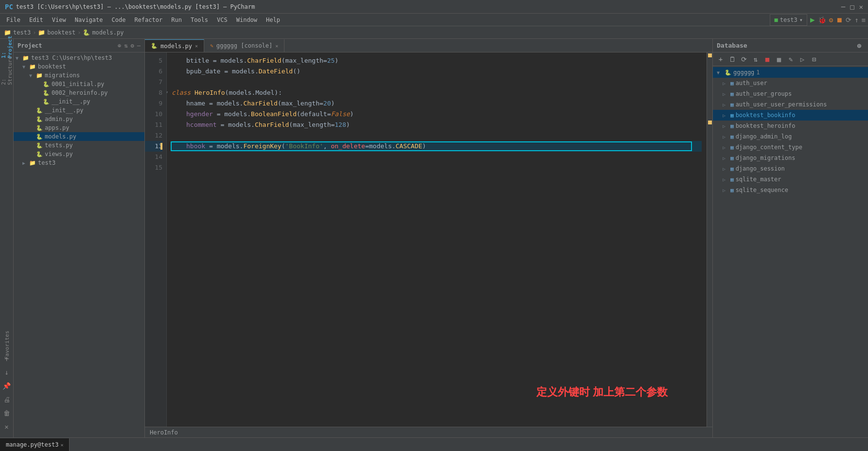 The height and width of the screenshot is (451, 868). What do you see at coordinates (756, 59) in the screenshot?
I see `db-sync-icon: ⇅` at bounding box center [756, 59].